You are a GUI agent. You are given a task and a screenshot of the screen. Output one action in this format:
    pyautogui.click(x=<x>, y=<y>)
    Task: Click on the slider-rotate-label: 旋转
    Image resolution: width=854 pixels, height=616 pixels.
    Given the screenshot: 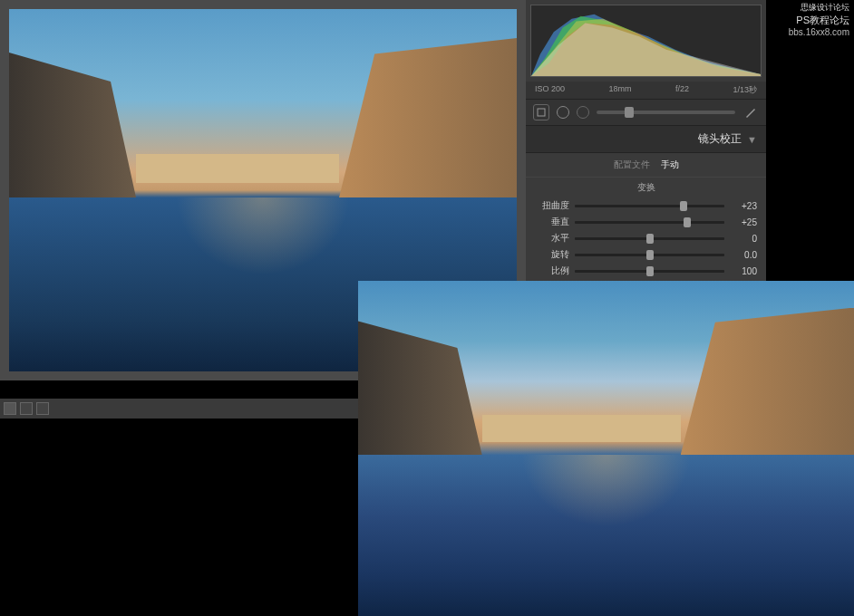 What is the action you would take?
    pyautogui.click(x=552, y=255)
    